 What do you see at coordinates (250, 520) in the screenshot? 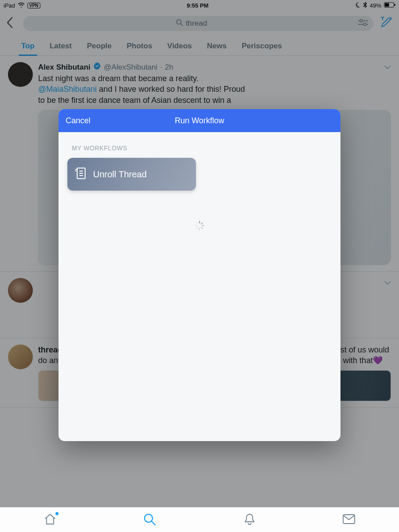
I see `tab-notifications-button` at bounding box center [250, 520].